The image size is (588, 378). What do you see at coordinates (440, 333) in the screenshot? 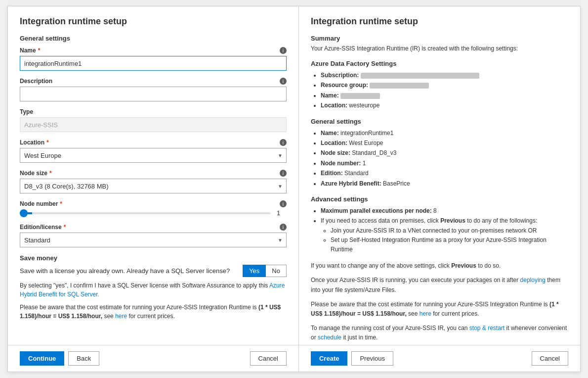
I see `manage-text: To manage the running cost of your Azure…` at bounding box center [440, 333].